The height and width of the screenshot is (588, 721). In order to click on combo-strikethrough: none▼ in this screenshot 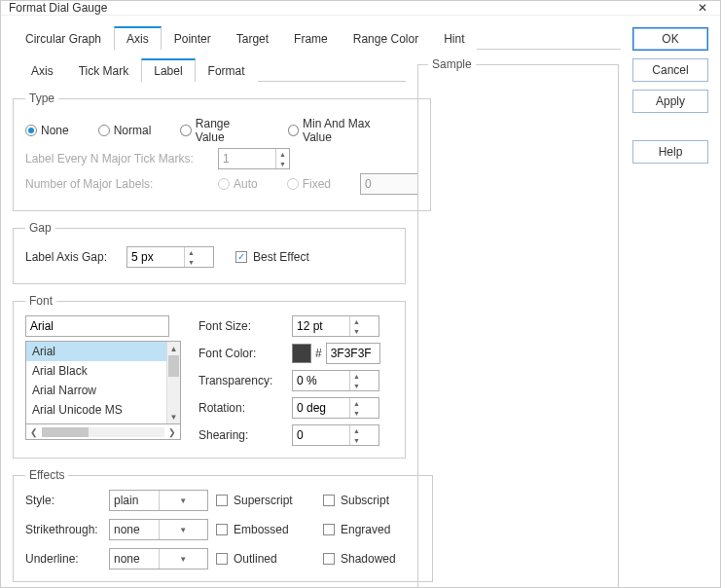, I will do `click(159, 530)`.